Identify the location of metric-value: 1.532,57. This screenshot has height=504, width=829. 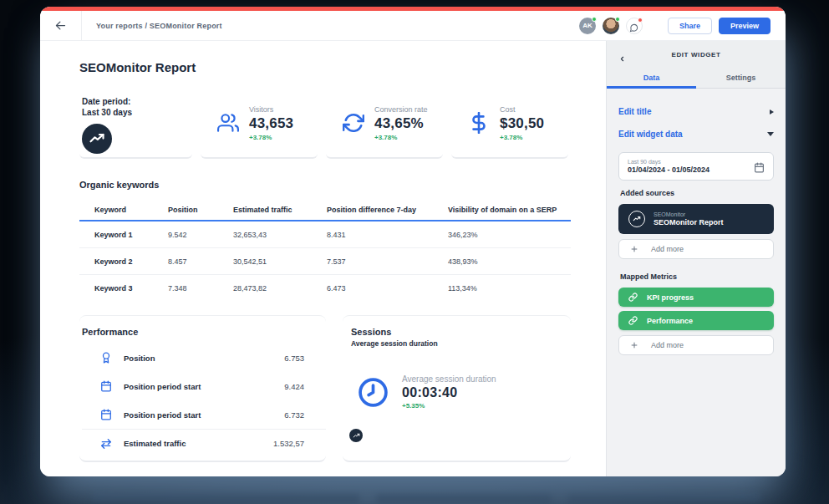
(299, 443).